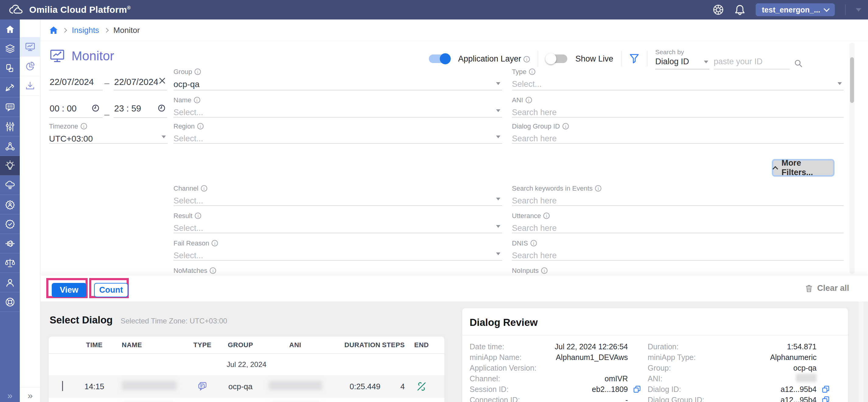 This screenshot has height=402, width=868. What do you see at coordinates (247, 400) in the screenshot?
I see `table-row` at bounding box center [247, 400].